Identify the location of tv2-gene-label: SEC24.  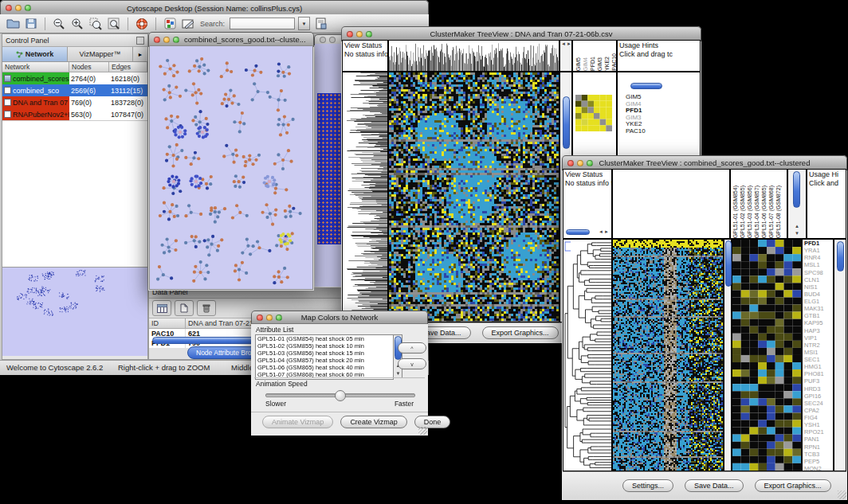
(818, 403).